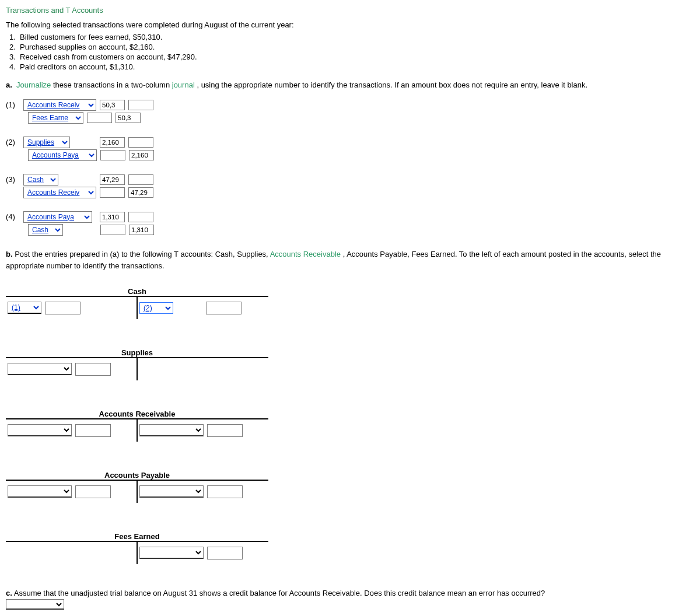 Image resolution: width=700 pixels, height=612 pixels. Describe the element at coordinates (40, 491) in the screenshot. I see `ap-left-select` at that location.